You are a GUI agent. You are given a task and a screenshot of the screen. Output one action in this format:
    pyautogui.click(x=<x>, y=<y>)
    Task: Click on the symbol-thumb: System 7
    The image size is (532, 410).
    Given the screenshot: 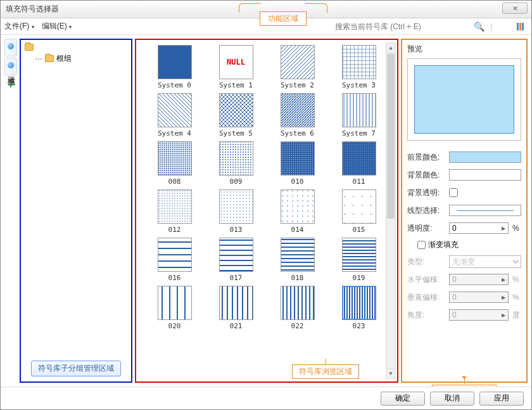 What is the action you would take?
    pyautogui.click(x=358, y=115)
    